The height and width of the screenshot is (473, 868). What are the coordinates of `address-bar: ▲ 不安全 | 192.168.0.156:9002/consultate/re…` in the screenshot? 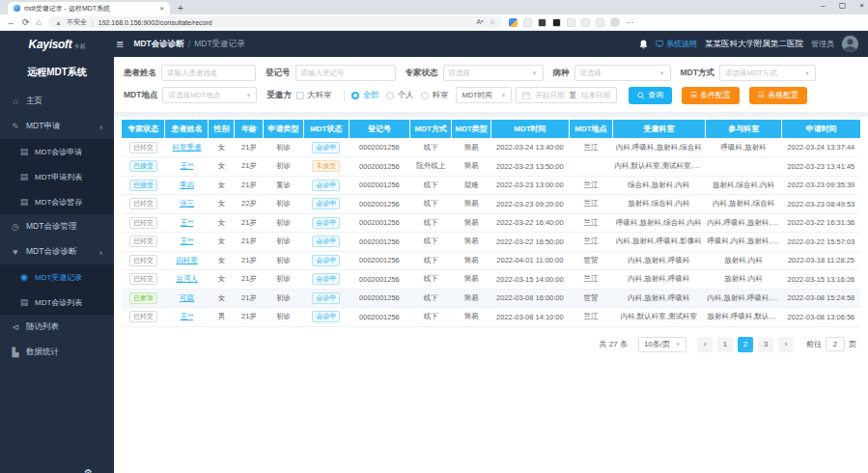 It's located at (275, 22).